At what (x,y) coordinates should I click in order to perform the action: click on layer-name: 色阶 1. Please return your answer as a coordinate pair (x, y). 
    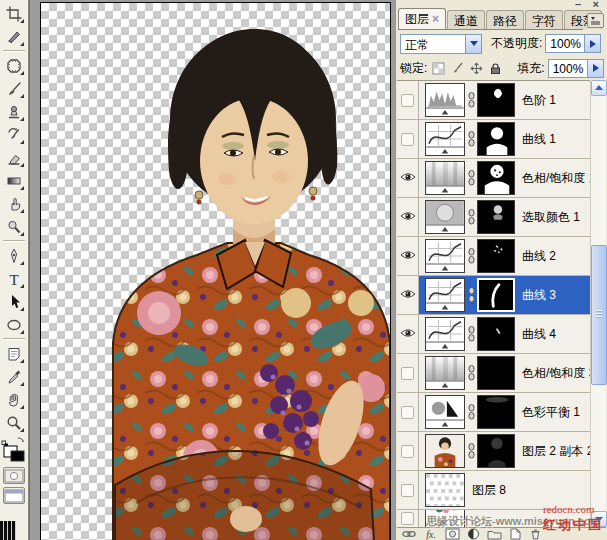
    Looking at the image, I should click on (539, 100).